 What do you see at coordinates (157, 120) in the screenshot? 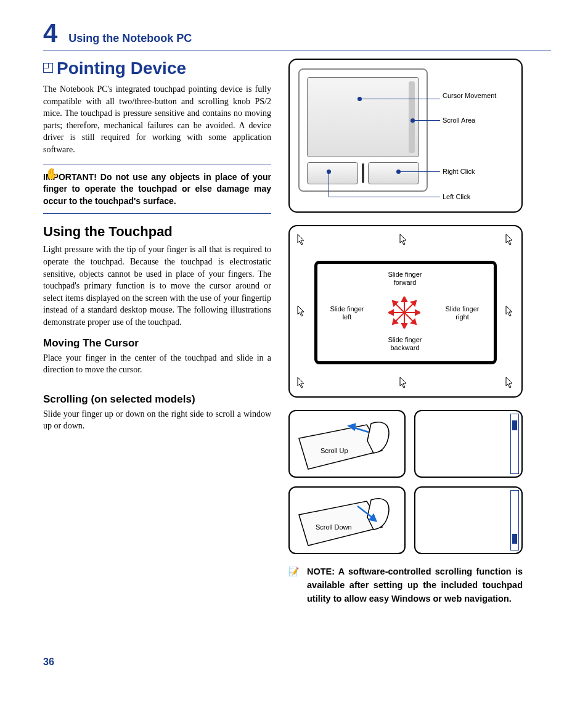
I see `intro-paragraph: The Notebook PC's integrated touchpad po…` at bounding box center [157, 120].